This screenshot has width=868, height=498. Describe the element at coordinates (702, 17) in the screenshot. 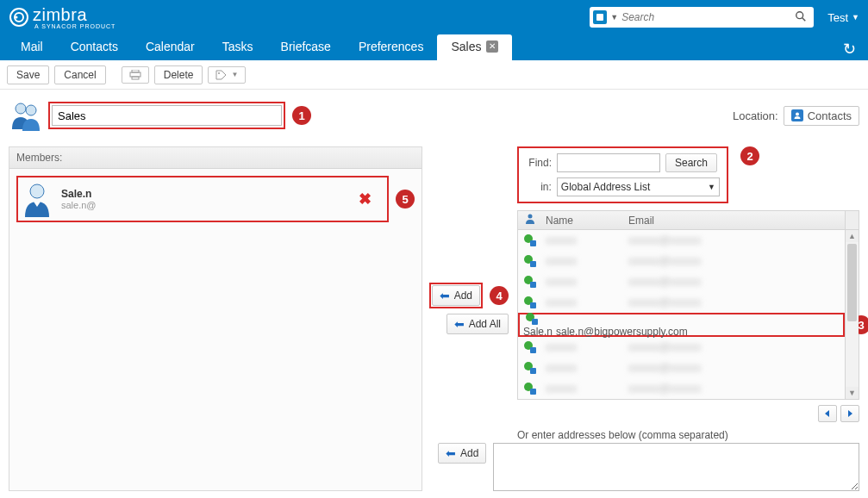

I see `global-search: ▼` at that location.